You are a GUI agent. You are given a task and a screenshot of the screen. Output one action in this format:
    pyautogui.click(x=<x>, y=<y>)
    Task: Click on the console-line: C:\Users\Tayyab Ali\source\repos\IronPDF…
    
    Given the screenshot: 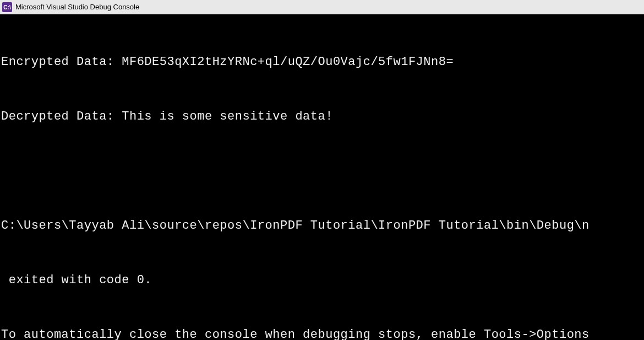 What is the action you would take?
    pyautogui.click(x=322, y=226)
    